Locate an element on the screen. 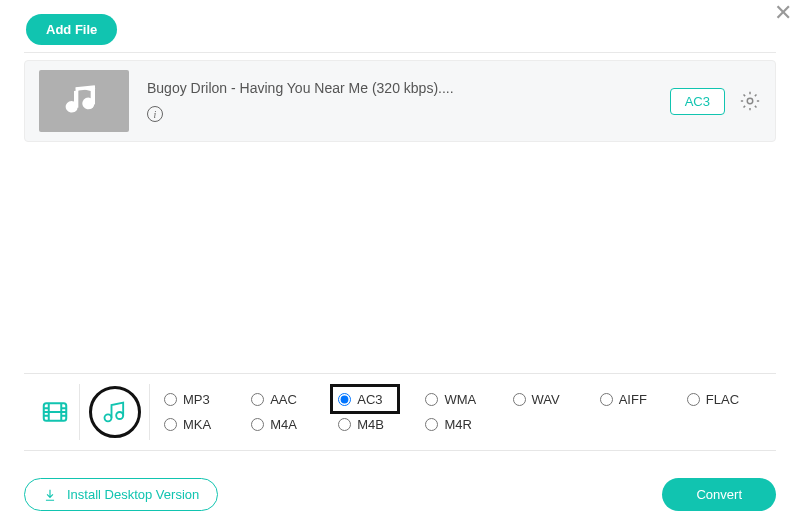 Image resolution: width=800 pixels, height=525 pixels. video-icon is located at coordinates (55, 412).